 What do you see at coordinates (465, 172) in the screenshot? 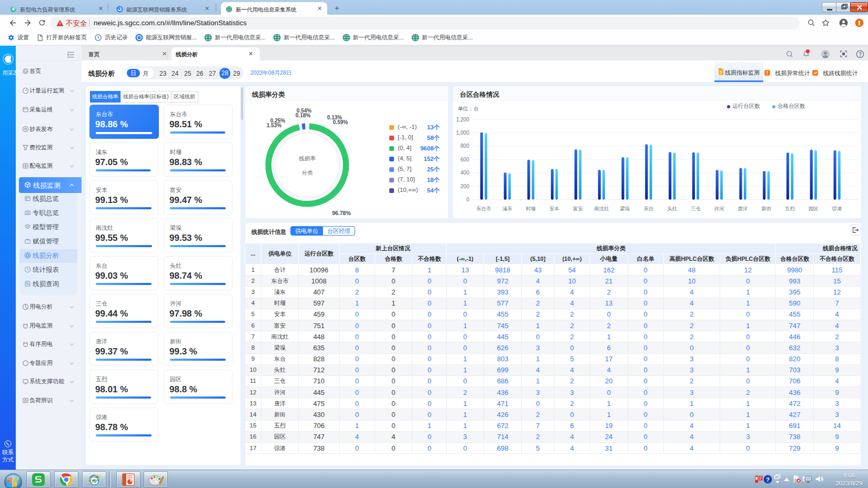
I see `svg-text: 400` at bounding box center [465, 172].